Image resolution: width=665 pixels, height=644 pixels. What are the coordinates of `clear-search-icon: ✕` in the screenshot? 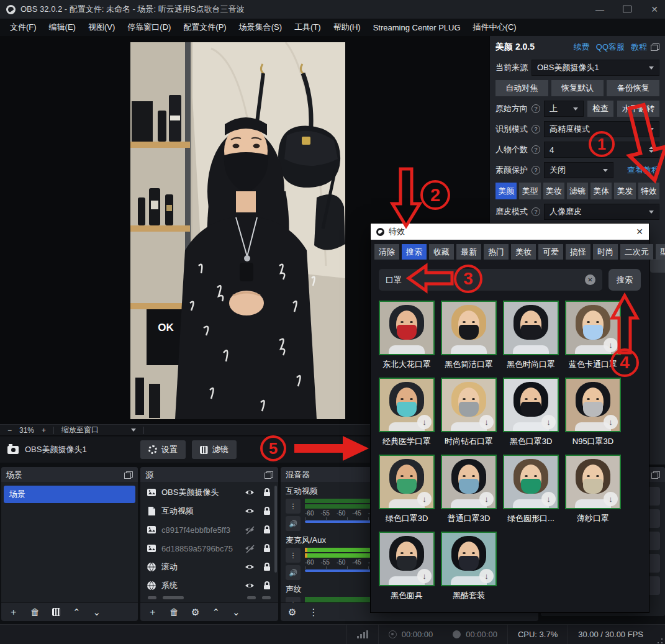 It's located at (590, 279).